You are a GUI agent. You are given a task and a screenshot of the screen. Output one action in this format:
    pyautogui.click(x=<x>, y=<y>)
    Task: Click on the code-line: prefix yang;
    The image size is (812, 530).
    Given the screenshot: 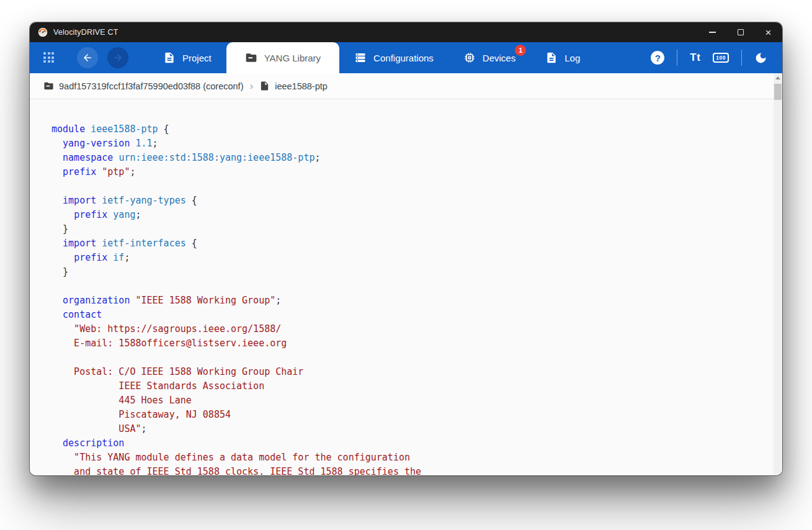 What is the action you would take?
    pyautogui.click(x=411, y=215)
    